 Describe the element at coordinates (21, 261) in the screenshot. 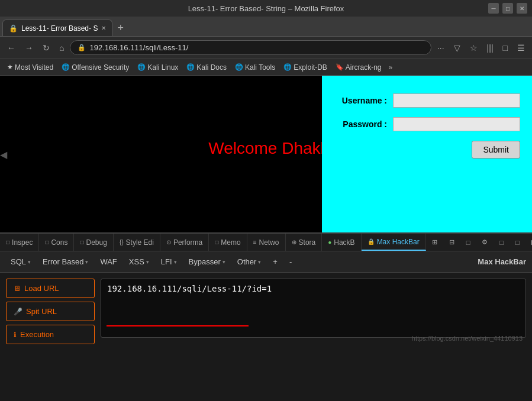

I see `menu-sql: SQL ▾` at that location.